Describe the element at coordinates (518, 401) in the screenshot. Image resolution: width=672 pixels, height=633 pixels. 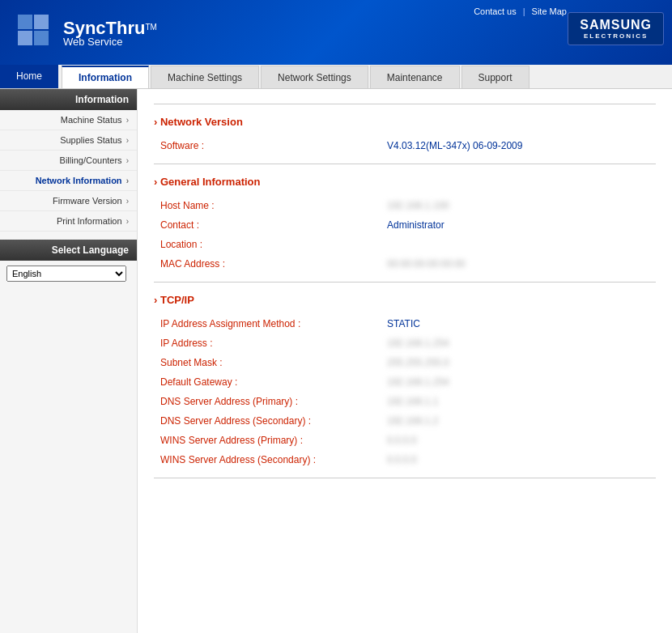
I see `dns-primary-value: 192.168.1.1` at that location.